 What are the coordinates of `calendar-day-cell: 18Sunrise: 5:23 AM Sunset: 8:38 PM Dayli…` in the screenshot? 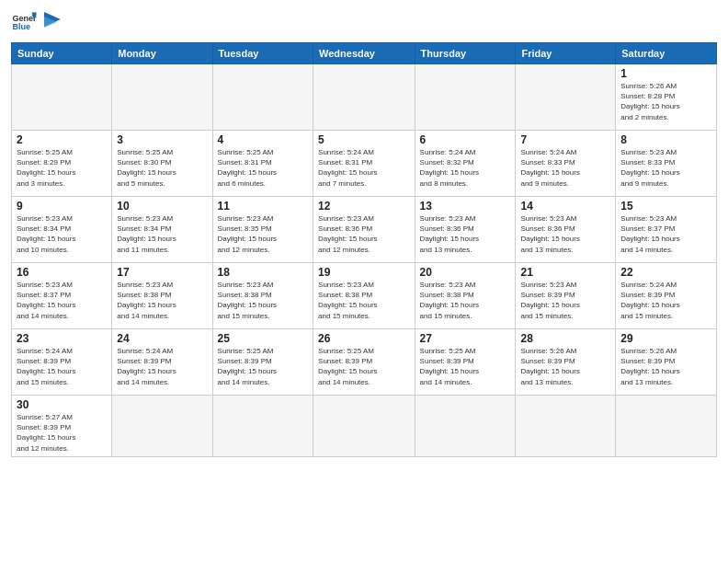 It's located at (263, 296).